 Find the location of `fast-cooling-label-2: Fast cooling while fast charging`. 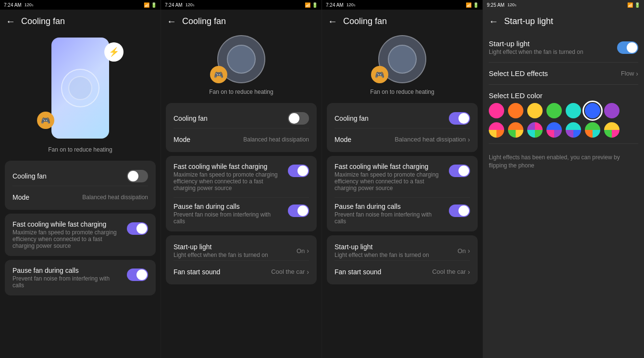

fast-cooling-label-2: Fast cooling while fast charging is located at coordinates (228, 166).